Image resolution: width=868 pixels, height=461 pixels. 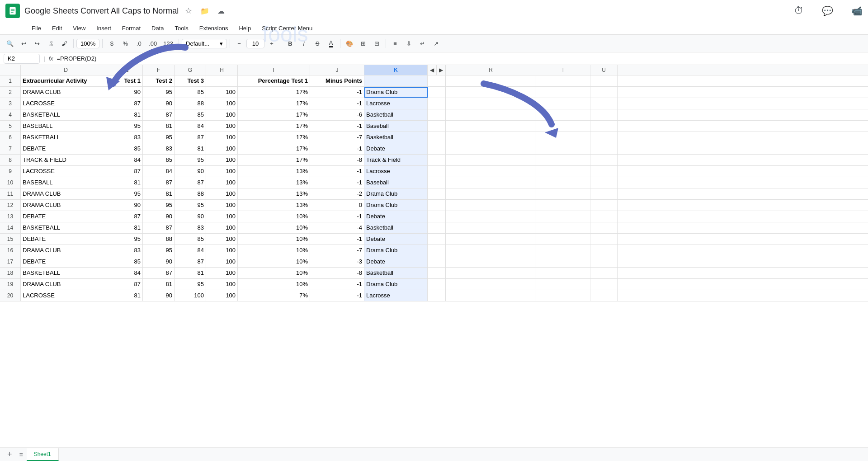 I want to click on cell-r17, so click(x=491, y=262).